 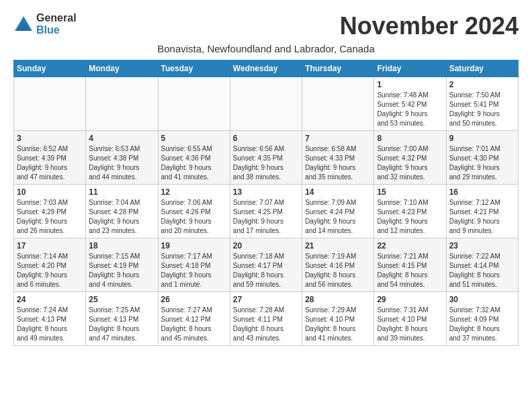 I want to click on calendar-cell: 20Sunrise: 7:18 AM Sunset: 4:17 PM Dayli…, so click(x=266, y=265).